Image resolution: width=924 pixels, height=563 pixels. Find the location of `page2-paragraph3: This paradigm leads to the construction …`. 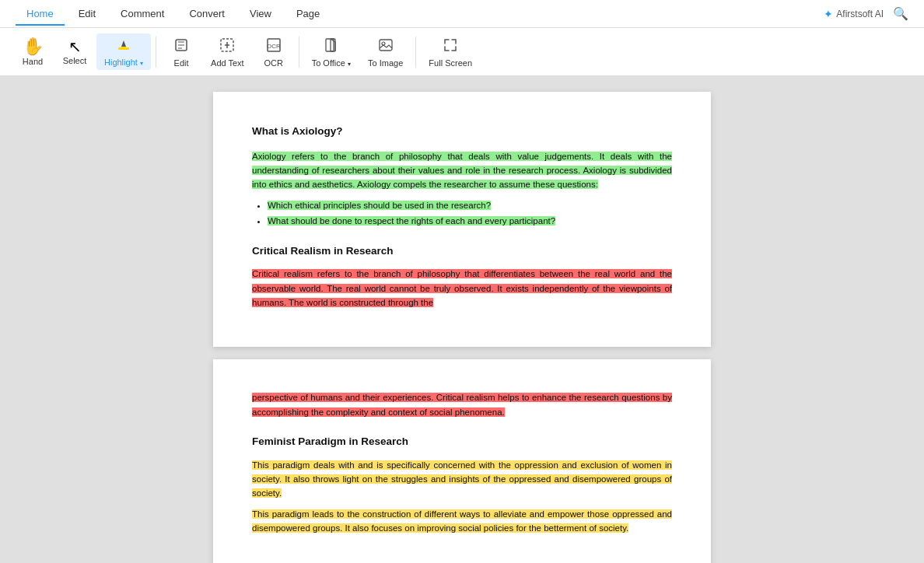

page2-paragraph3: This paradigm leads to the construction … is located at coordinates (462, 521).